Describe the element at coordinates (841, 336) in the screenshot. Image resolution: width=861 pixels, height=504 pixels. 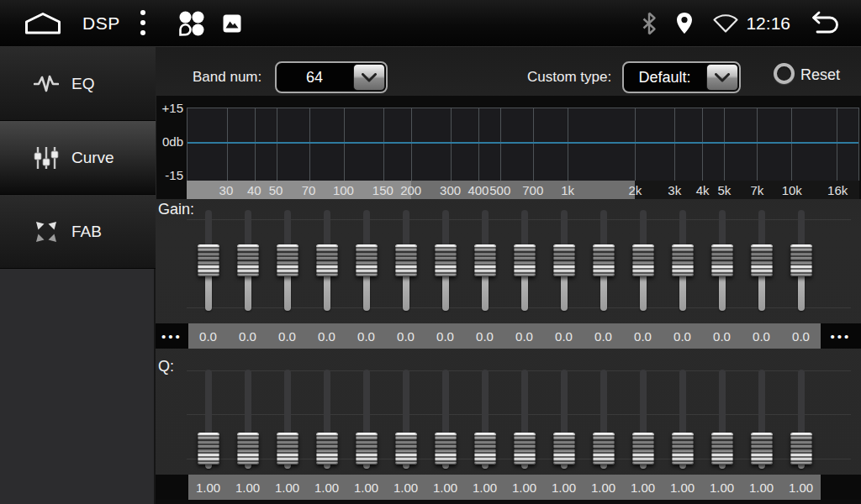
I see `gain-more-right-button: •••` at that location.